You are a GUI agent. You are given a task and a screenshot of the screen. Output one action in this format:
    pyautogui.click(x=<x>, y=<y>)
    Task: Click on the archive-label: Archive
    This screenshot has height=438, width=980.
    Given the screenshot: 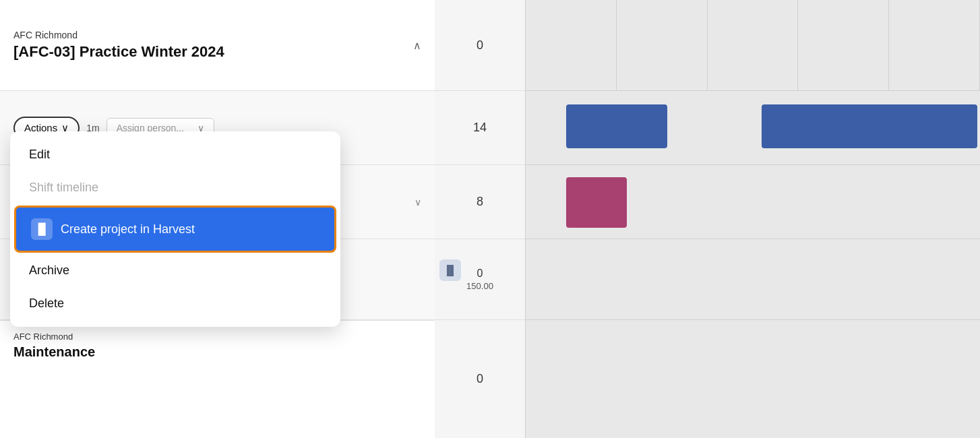 What is the action you would take?
    pyautogui.click(x=49, y=271)
    